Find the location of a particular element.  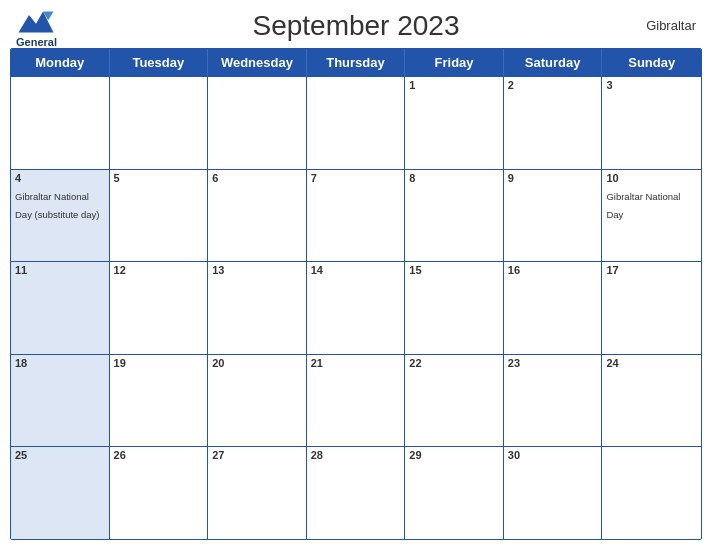

calendar-cell: 2 is located at coordinates (554, 123).